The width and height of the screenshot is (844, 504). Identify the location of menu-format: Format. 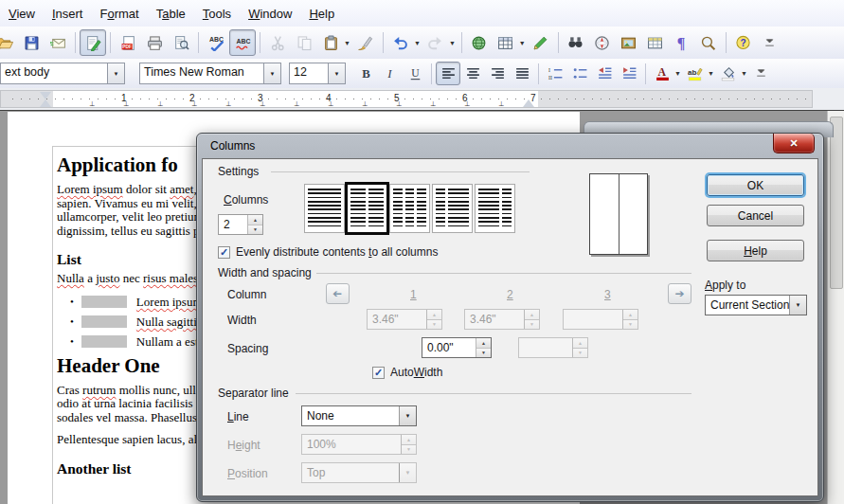
(119, 13).